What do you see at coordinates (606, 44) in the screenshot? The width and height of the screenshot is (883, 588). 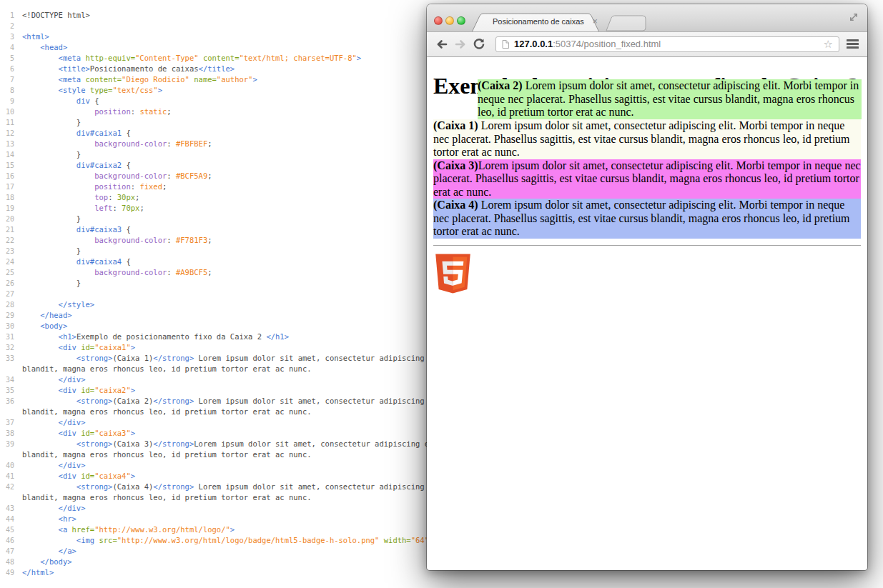 I see `url-path: :50374/position_fixed.html` at bounding box center [606, 44].